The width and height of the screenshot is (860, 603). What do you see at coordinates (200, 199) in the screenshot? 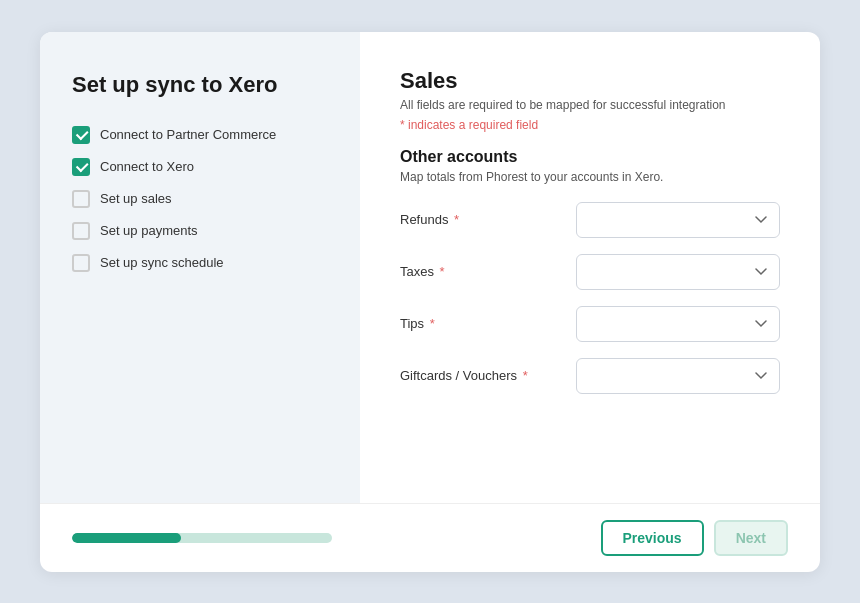
I see `step-item-set-up-sales: Set up sales` at bounding box center [200, 199].